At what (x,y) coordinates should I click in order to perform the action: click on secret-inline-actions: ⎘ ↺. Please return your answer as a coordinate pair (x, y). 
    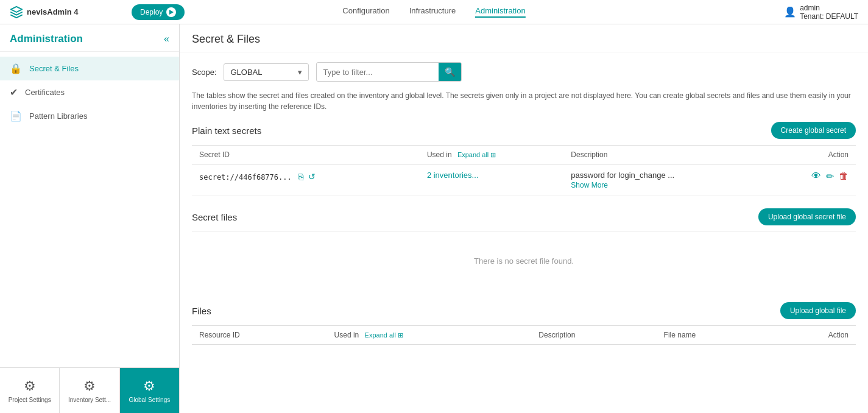
    Looking at the image, I should click on (307, 177).